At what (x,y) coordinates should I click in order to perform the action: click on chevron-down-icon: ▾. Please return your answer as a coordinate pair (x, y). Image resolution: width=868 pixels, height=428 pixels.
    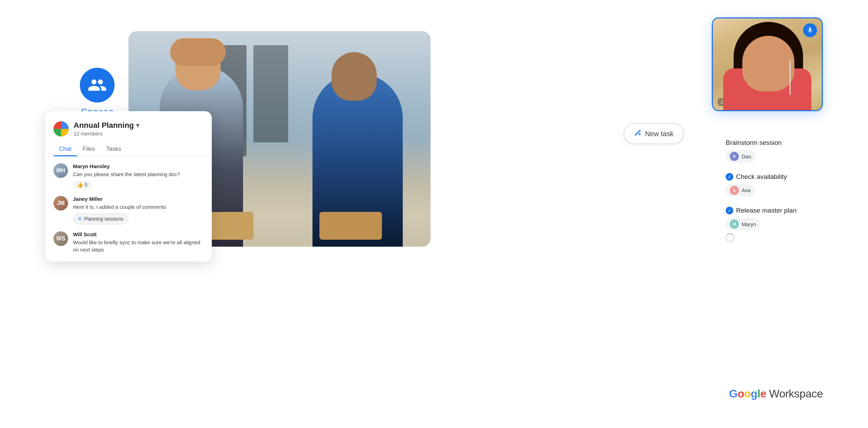
    Looking at the image, I should click on (137, 125).